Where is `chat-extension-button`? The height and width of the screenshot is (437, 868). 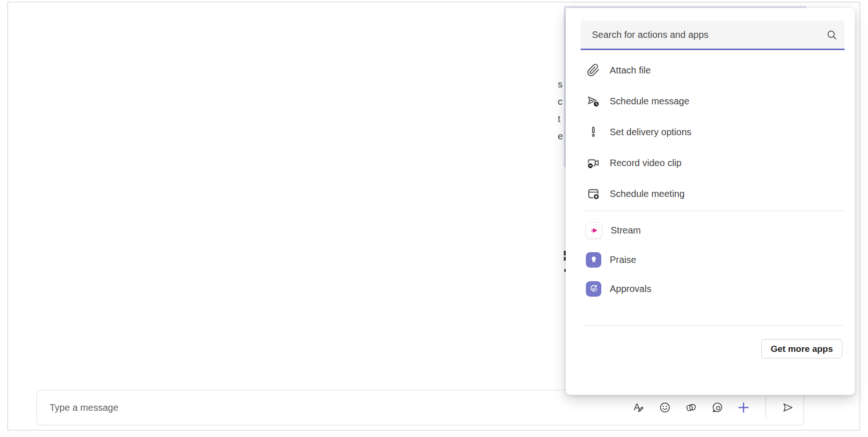
chat-extension-button is located at coordinates (717, 408).